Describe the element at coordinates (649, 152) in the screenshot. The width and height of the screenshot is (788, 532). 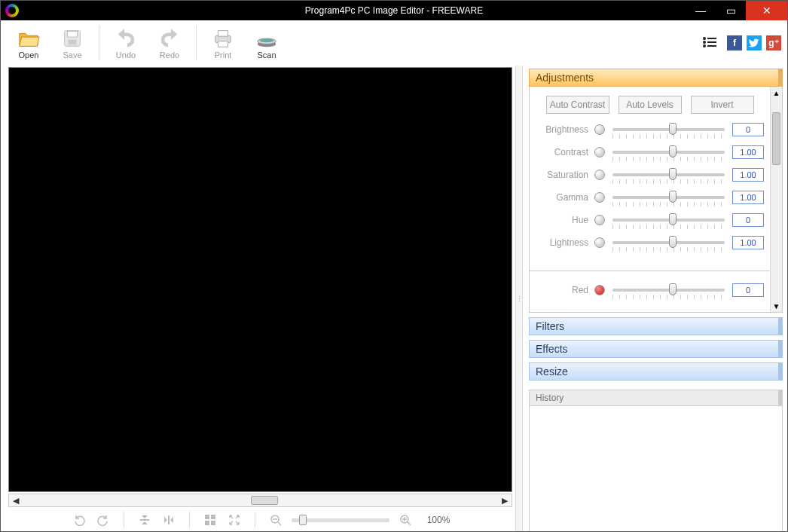
I see `slider-contrast: Contrast1.00` at that location.